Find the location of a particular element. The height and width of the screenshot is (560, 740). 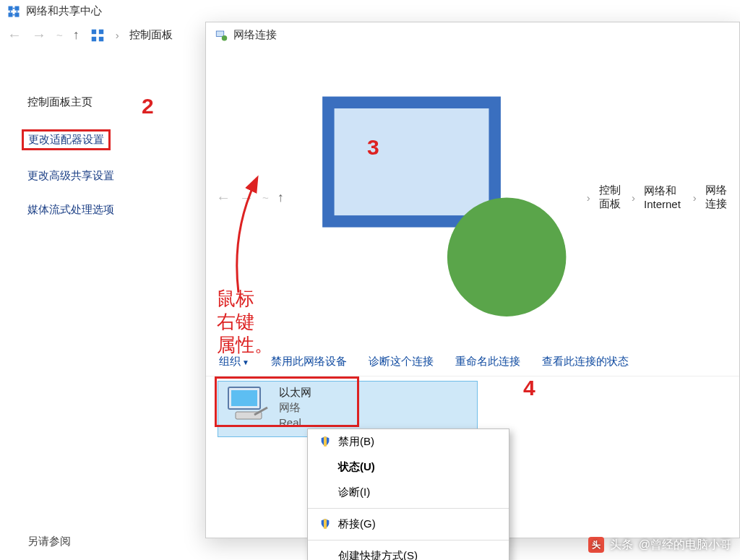

menu-bridge-label: 桥接(G) is located at coordinates (357, 525).